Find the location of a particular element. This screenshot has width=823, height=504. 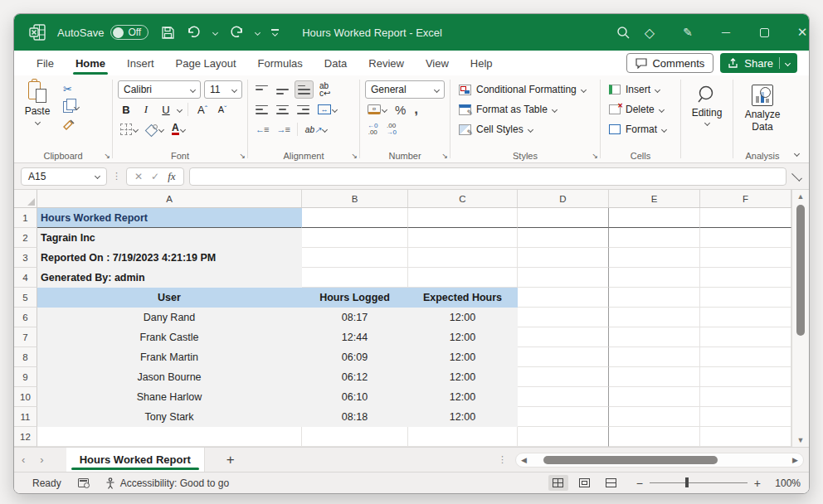

row-header-12: 12 is located at coordinates (26, 437).